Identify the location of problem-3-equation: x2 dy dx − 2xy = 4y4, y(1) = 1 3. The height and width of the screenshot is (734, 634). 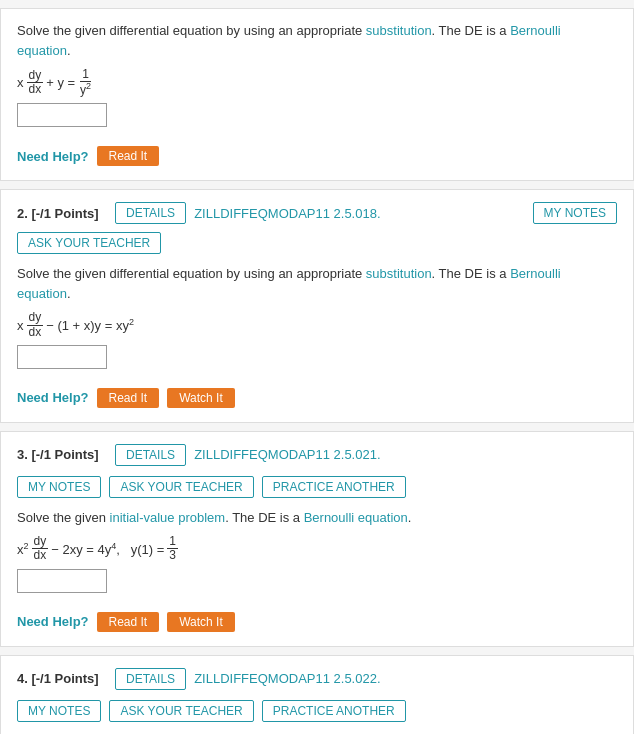
(98, 548).